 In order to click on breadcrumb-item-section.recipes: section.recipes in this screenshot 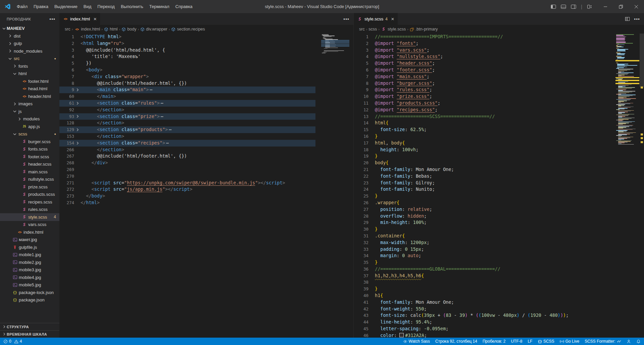, I will do `click(188, 29)`.